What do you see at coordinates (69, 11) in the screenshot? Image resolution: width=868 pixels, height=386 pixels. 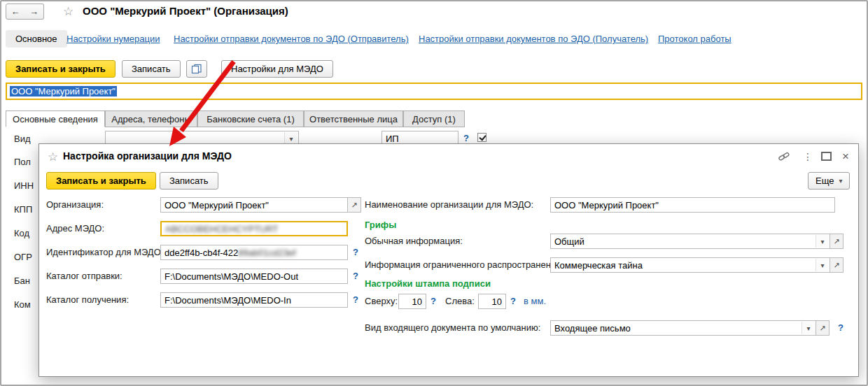 I see `favorite-star-icon: ☆` at bounding box center [69, 11].